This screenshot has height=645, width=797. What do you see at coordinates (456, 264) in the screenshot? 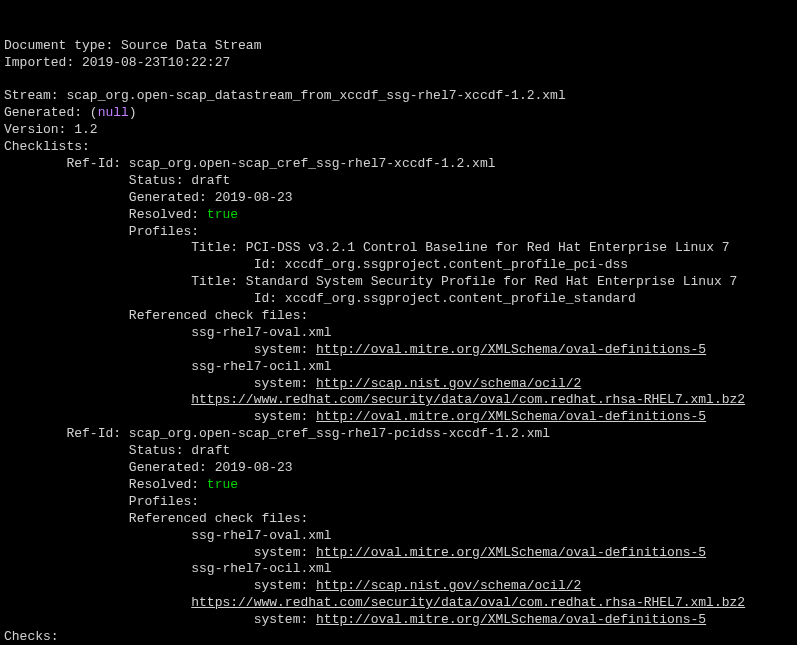
I see `profile1-id: xccdf_org.ssgproject.content_profile_pci…` at bounding box center [456, 264].